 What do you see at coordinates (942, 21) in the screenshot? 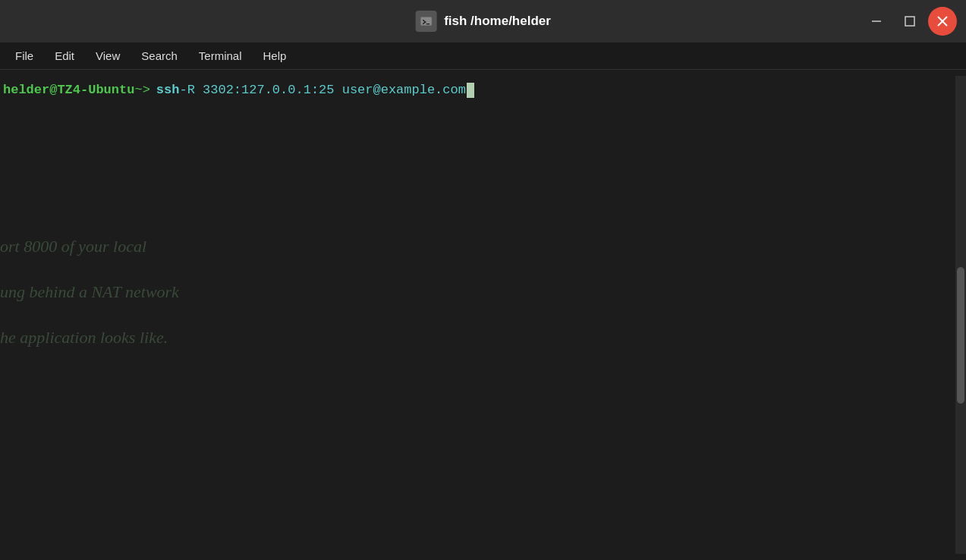
I see `close-button` at bounding box center [942, 21].